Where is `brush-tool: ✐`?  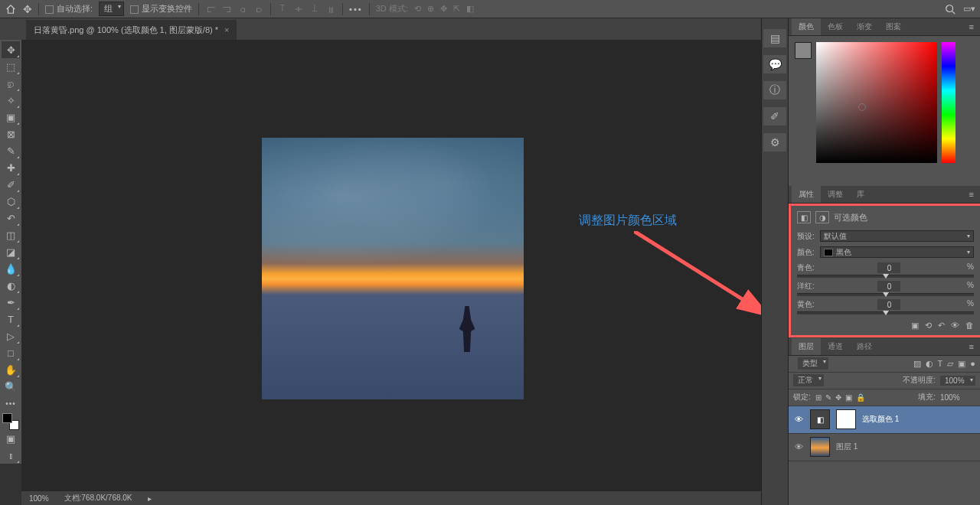 brush-tool: ✐ is located at coordinates (11, 184).